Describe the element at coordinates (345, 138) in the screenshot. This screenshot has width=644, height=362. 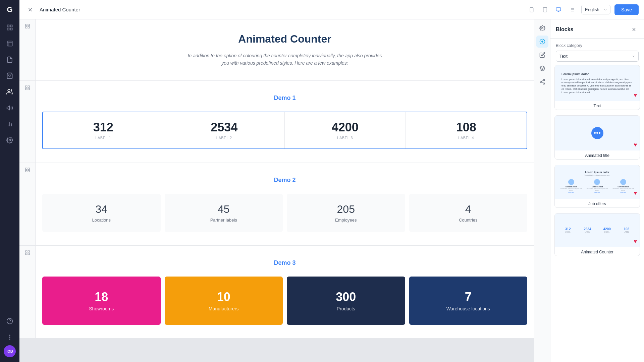
I see `demo1-label-2: LABEL 3` at that location.